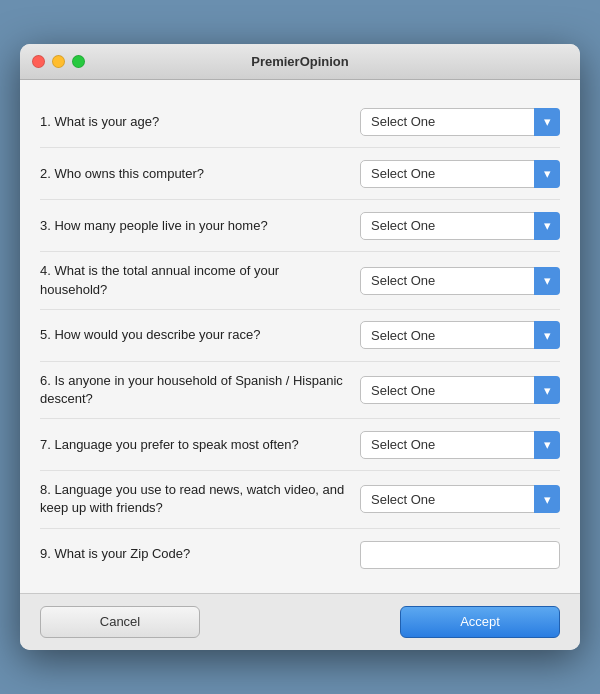 This screenshot has width=600, height=694. Describe the element at coordinates (300, 622) in the screenshot. I see `footer: Cancel Accept` at that location.